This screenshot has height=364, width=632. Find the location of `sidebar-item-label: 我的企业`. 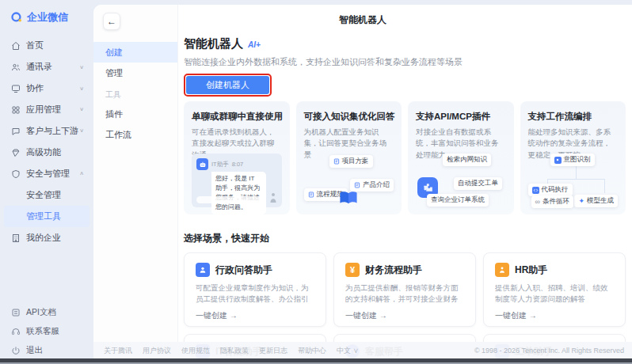

sidebar-item-label: 我的企业 is located at coordinates (44, 237).